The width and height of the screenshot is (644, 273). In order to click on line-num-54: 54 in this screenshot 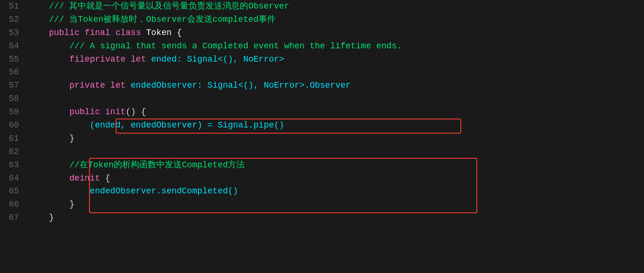, I will do `click(11, 46)`.